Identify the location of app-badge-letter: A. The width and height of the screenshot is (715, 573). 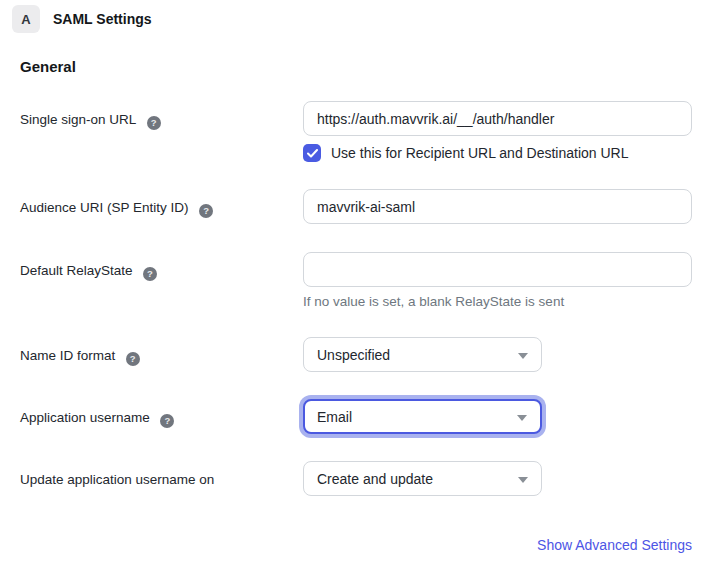
(26, 20).